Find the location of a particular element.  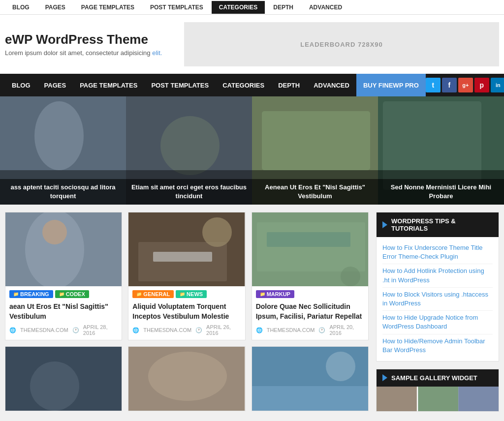

article-date-icon-3: 🕐 is located at coordinates (322, 331).